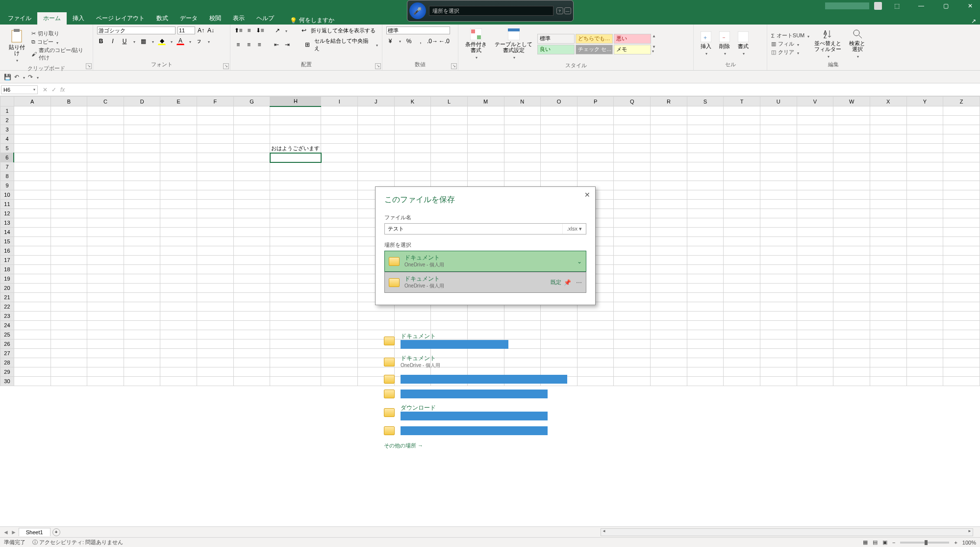 The width and height of the screenshot is (980, 547). Describe the element at coordinates (32, 326) in the screenshot. I see `cell-A24` at that location.